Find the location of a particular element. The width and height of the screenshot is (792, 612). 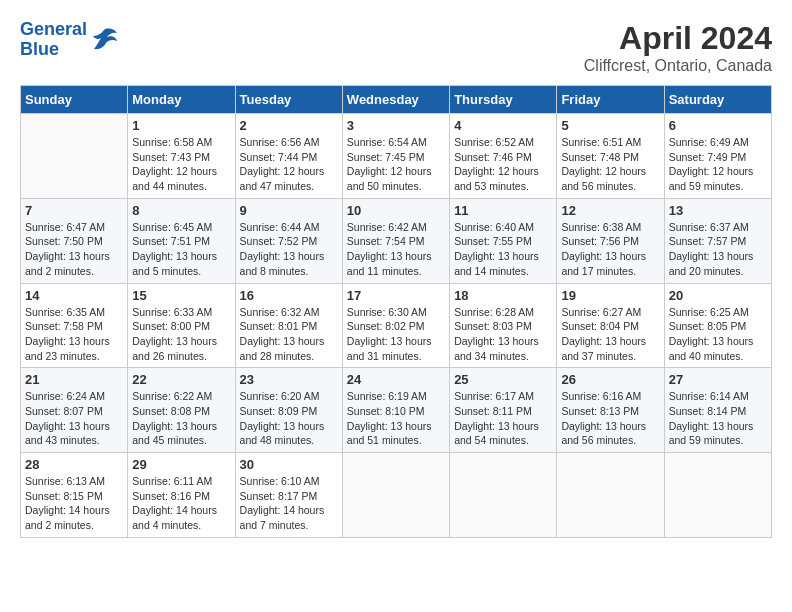

logo-text: General Blue is located at coordinates (54, 40).